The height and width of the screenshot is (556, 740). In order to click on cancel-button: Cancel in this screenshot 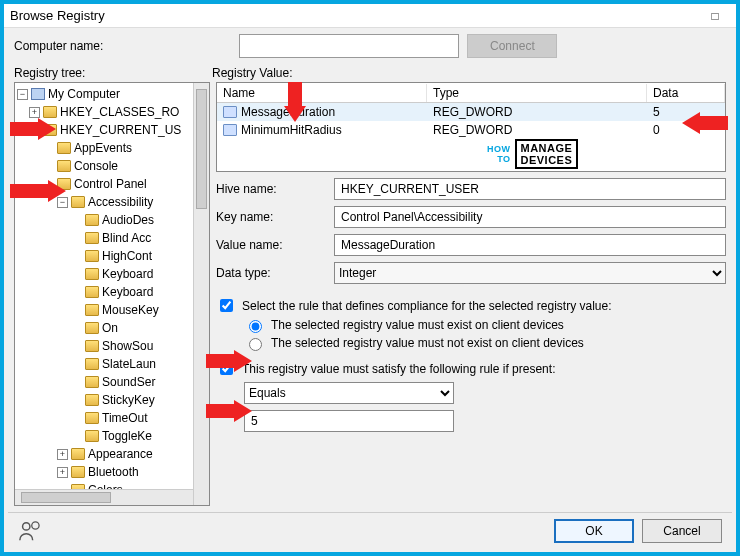, I will do `click(682, 531)`.